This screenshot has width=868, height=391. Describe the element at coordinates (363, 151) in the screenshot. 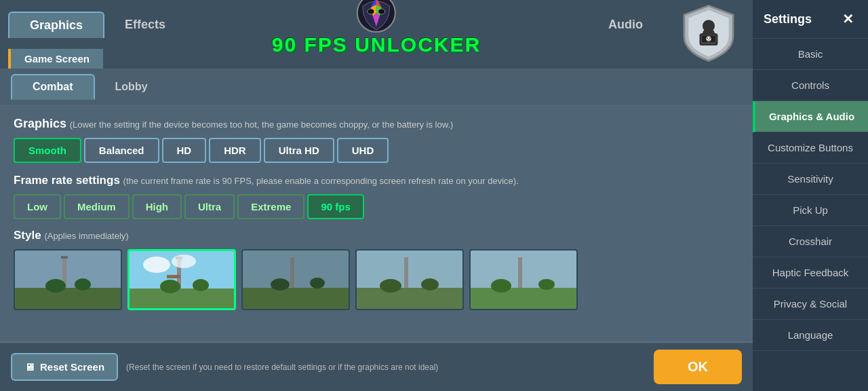

I see `quality-uhd: UHD` at that location.